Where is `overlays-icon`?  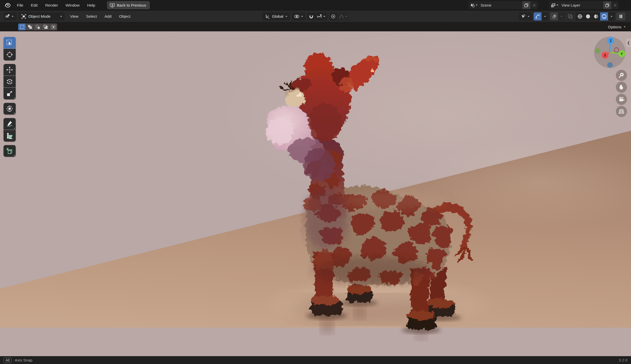
overlays-icon is located at coordinates (538, 16).